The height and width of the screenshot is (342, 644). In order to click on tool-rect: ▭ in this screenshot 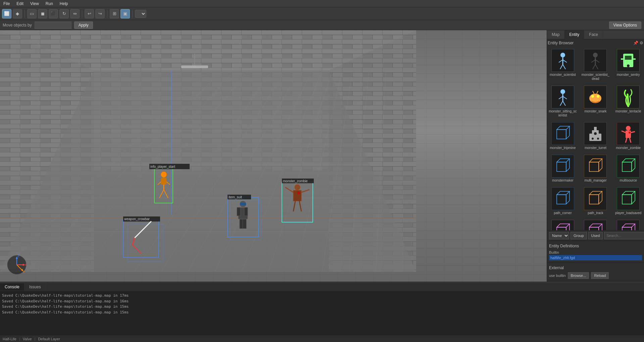, I will do `click(32, 14)`.